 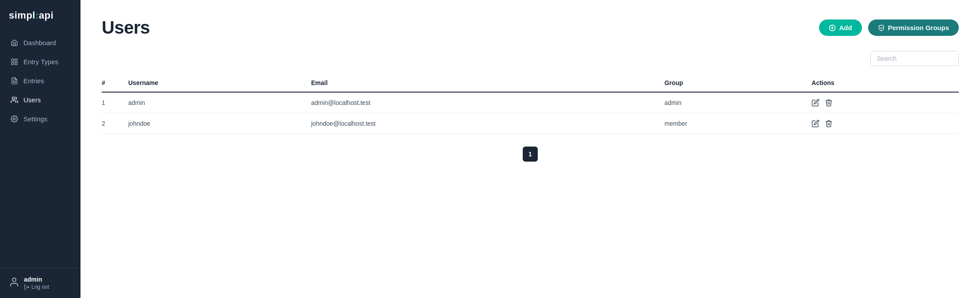 I want to click on sidebar-item-label: Entry Types, so click(x=41, y=62).